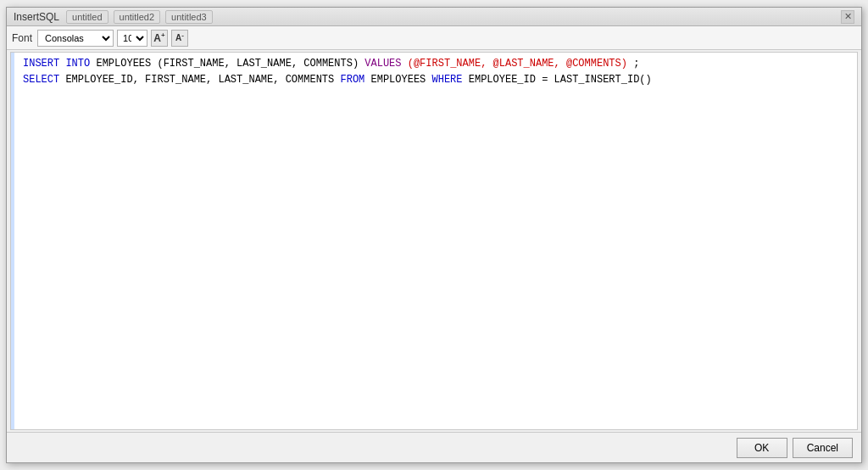 This screenshot has height=470, width=868. What do you see at coordinates (41, 64) in the screenshot?
I see `kw-insert: INSERT` at bounding box center [41, 64].